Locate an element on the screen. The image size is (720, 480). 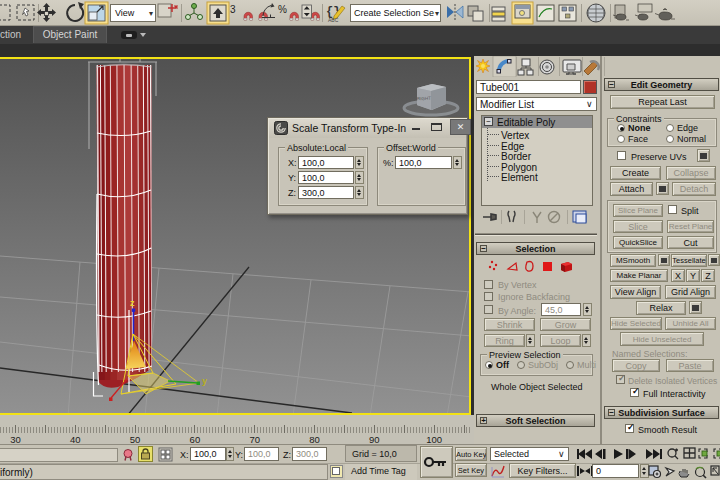
svg-text: ABC is located at coordinates (334, 20).